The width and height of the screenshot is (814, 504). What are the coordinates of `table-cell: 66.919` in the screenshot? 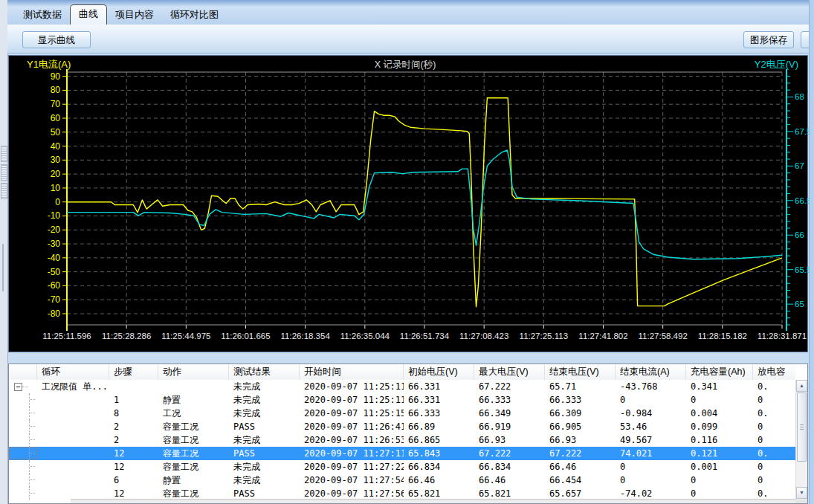 It's located at (510, 427).